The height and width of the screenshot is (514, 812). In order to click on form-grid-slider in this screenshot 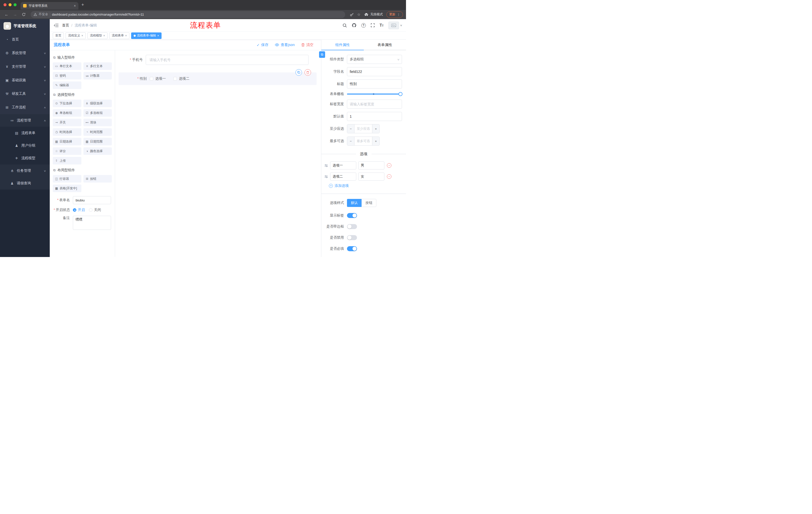, I will do `click(374, 94)`.